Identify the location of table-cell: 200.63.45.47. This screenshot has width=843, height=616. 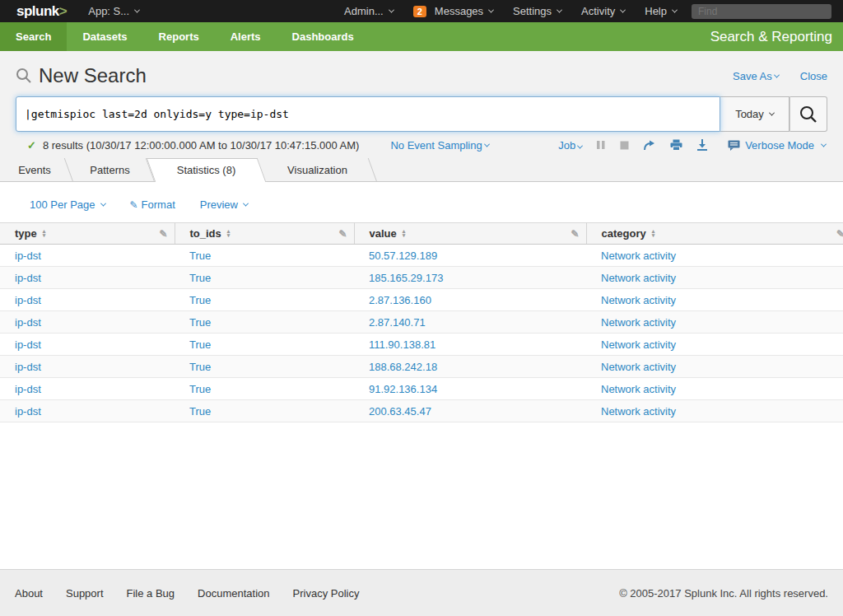
(470, 412).